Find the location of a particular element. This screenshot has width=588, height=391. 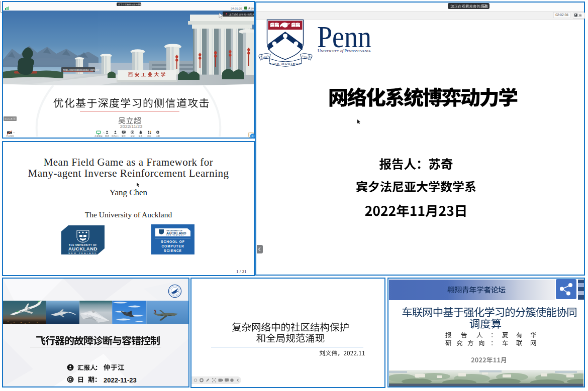

svg-text: AUCKLAND is located at coordinates (83, 249).